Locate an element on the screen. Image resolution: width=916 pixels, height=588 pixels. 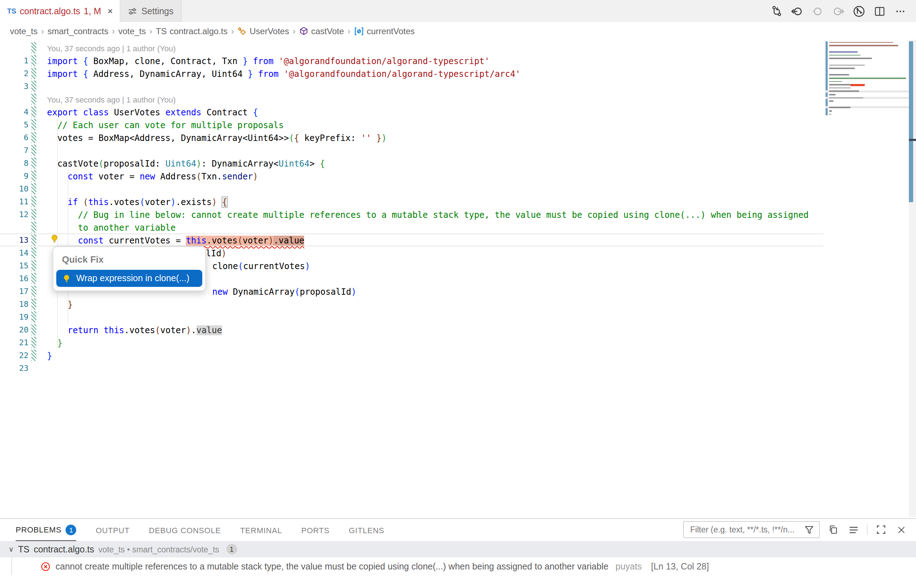
line-number is located at coordinates (15, 227).